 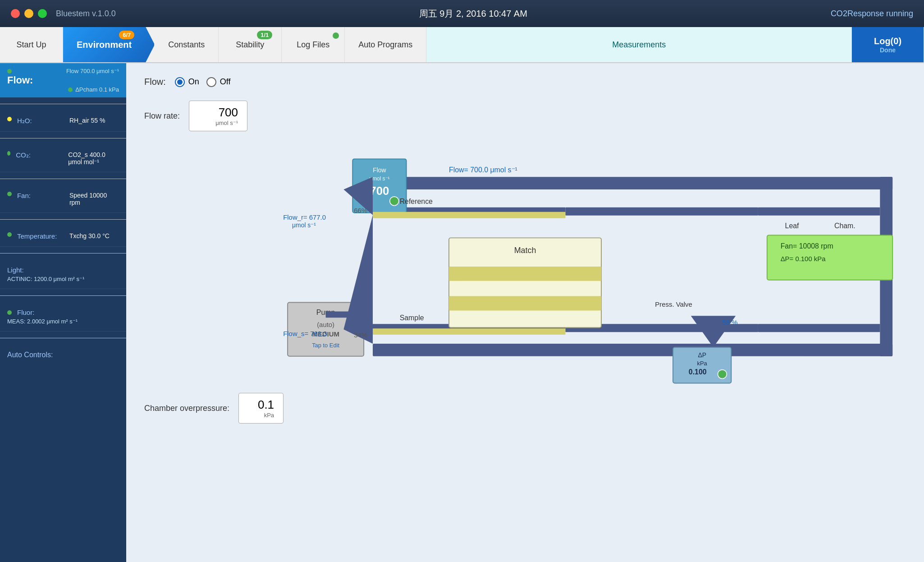 What do you see at coordinates (305, 334) in the screenshot?
I see `flow-s-label: Flow_s= 763.3` at bounding box center [305, 334].